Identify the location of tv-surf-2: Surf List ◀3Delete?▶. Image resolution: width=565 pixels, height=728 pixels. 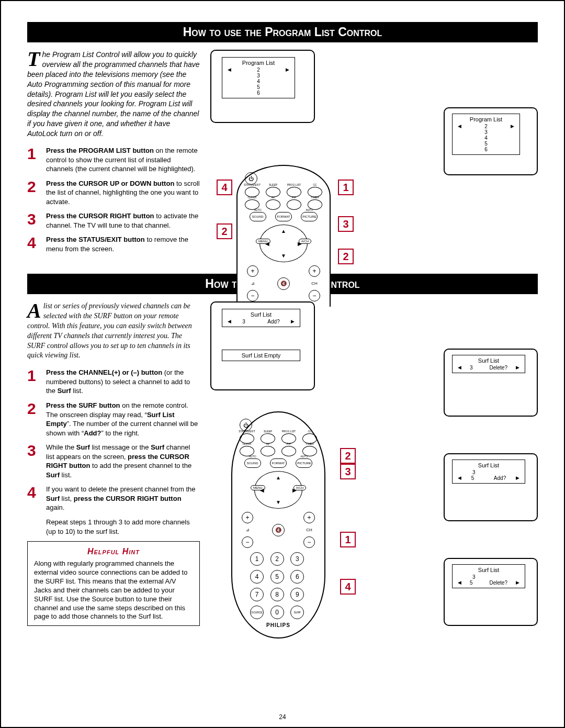
(491, 383).